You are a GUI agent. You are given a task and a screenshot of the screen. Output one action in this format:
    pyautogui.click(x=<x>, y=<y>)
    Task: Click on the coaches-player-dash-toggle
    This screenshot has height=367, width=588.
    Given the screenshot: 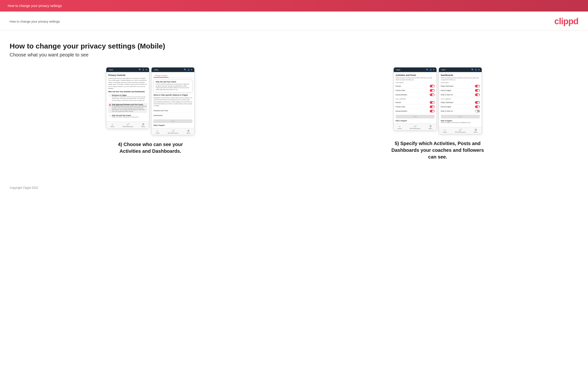 What is the action you would take?
    pyautogui.click(x=477, y=86)
    